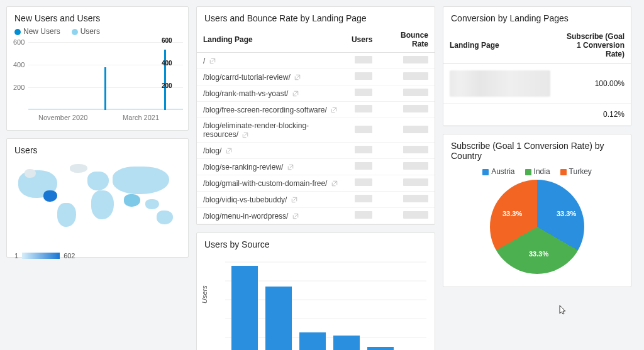  Describe the element at coordinates (42, 31) in the screenshot. I see `legend-label: New Users` at that location.